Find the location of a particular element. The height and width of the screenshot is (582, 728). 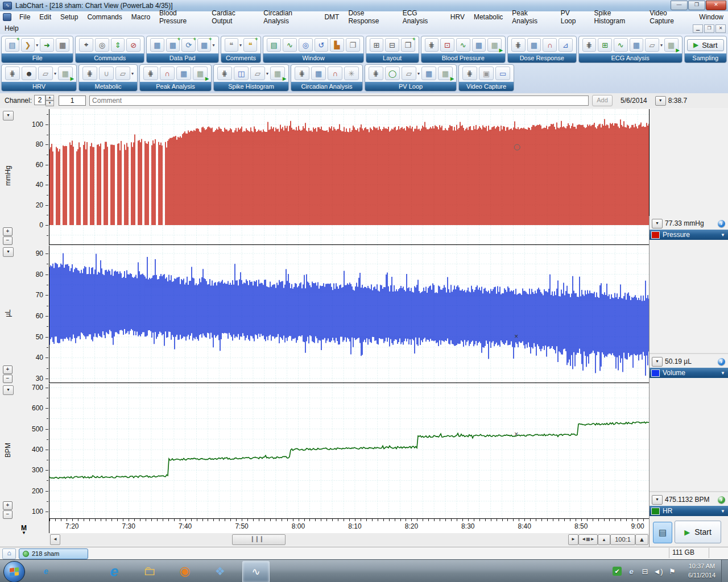

menu-commands: Commands is located at coordinates (105, 17).